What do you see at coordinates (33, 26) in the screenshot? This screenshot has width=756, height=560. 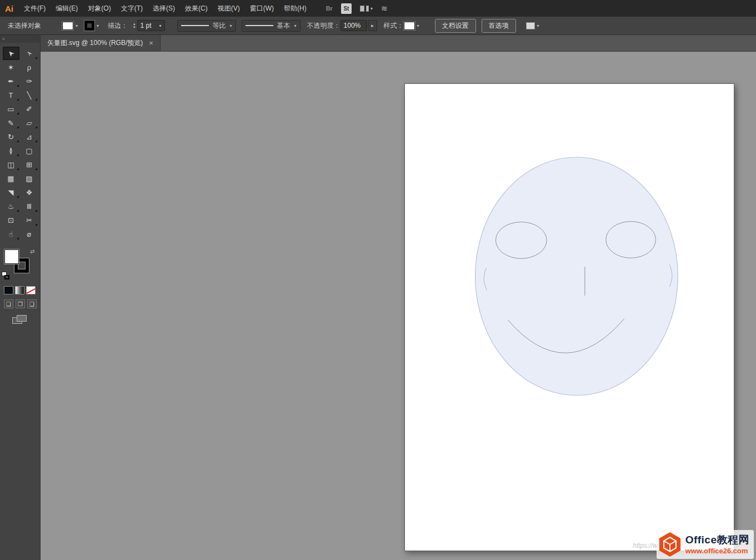 I see `selection-status: 未选择对象` at bounding box center [33, 26].